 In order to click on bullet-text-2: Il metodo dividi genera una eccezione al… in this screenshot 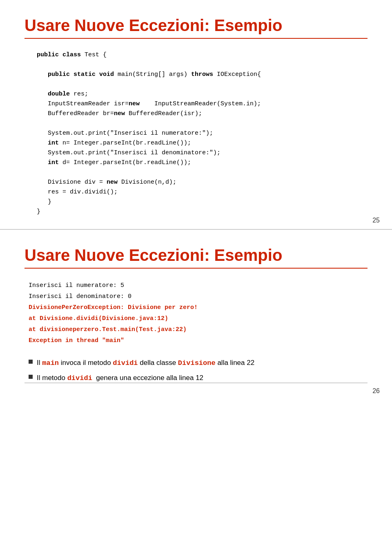, I will do `click(120, 378)`.